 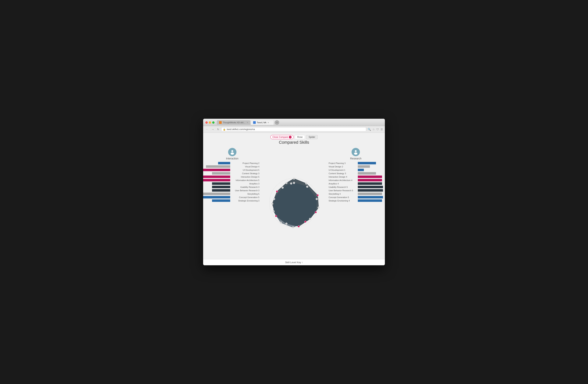 I want to click on tab-label-twxd: Twxd | NA, so click(x=262, y=123).